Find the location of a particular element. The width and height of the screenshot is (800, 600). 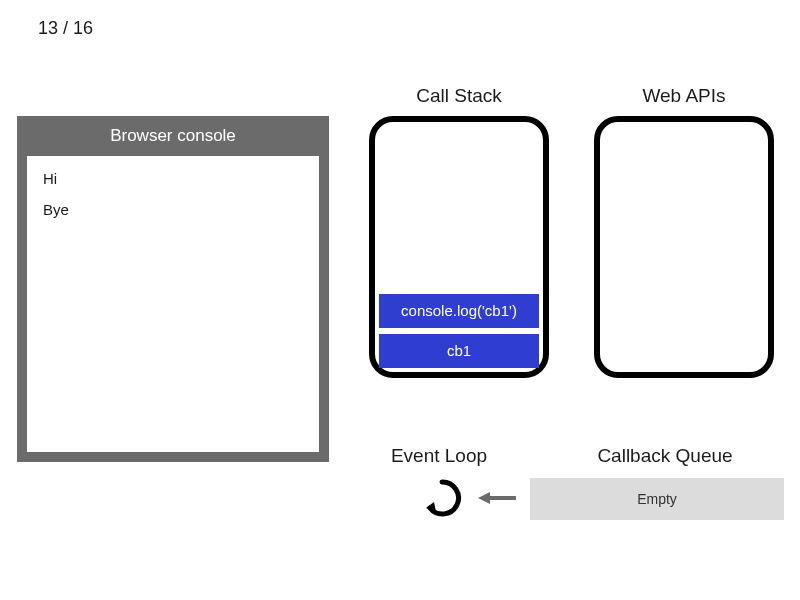

arrow-left-icon is located at coordinates (498, 498).